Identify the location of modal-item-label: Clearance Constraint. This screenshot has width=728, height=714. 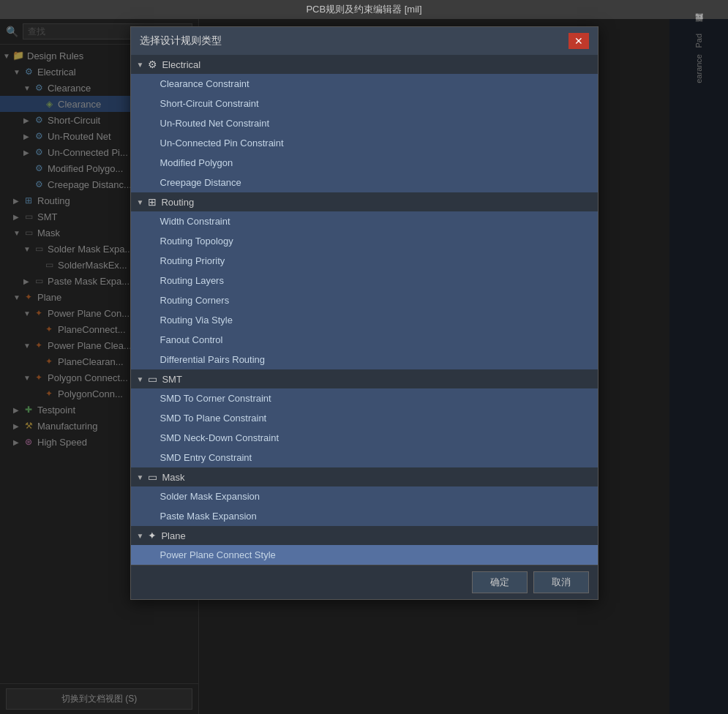
(205, 83).